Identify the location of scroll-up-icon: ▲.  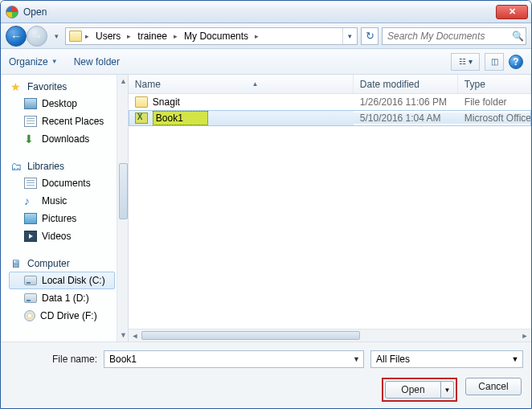
(123, 81).